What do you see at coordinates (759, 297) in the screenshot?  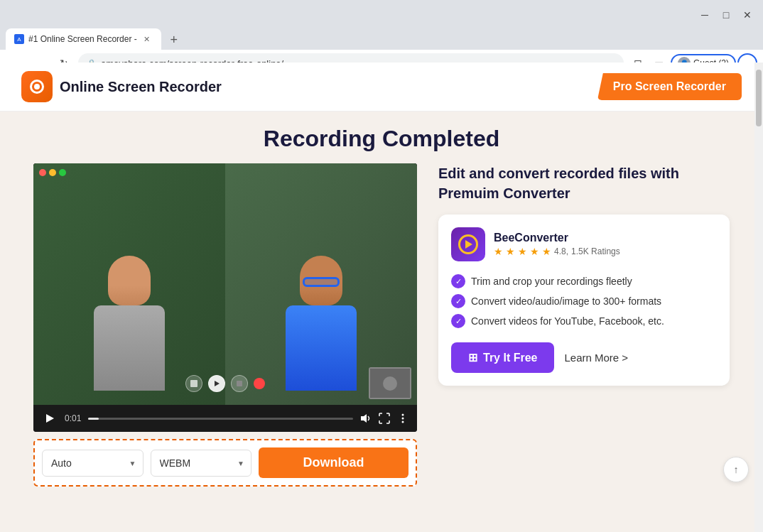 I see `scrollbar` at bounding box center [759, 297].